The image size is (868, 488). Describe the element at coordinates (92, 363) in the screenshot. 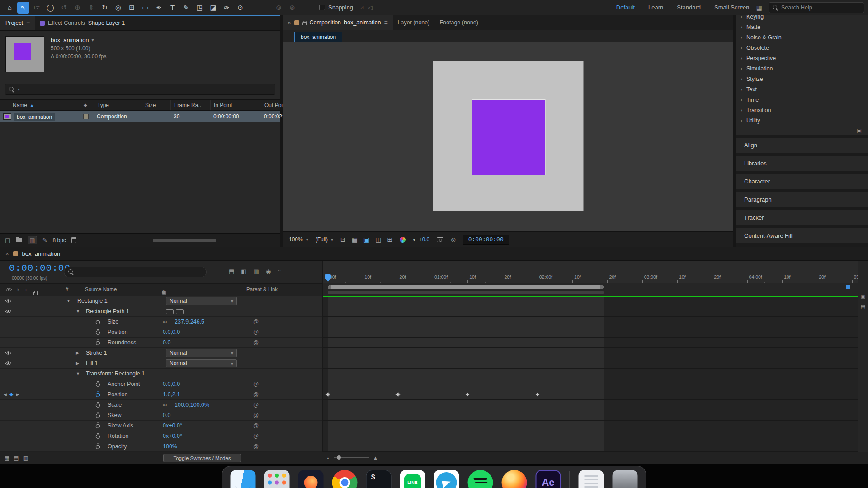

I see `group-label: Fill 1` at that location.